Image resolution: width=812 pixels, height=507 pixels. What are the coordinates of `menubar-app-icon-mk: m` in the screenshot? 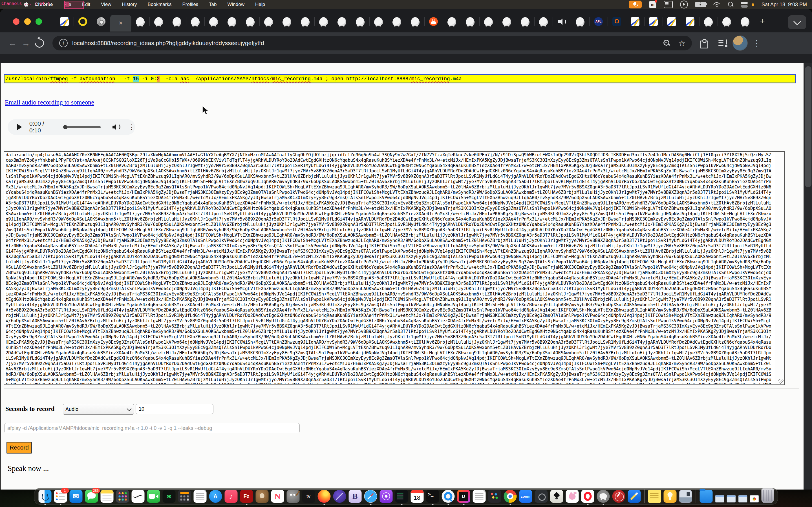 It's located at (653, 5).